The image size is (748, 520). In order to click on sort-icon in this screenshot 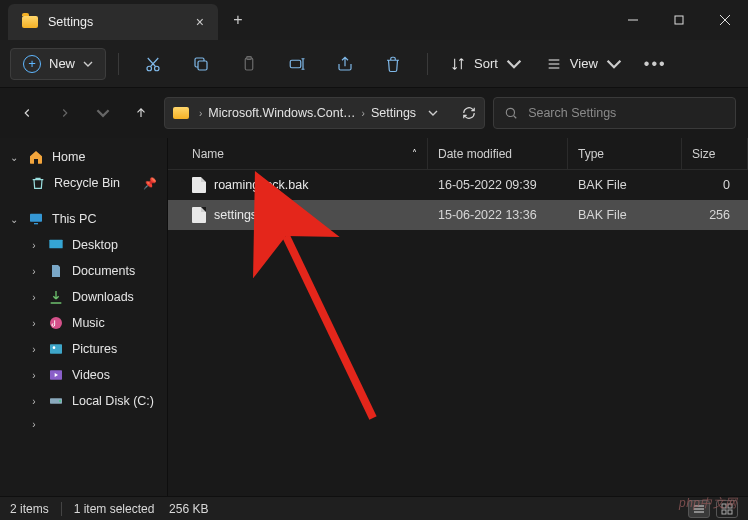, I will do `click(458, 64)`.